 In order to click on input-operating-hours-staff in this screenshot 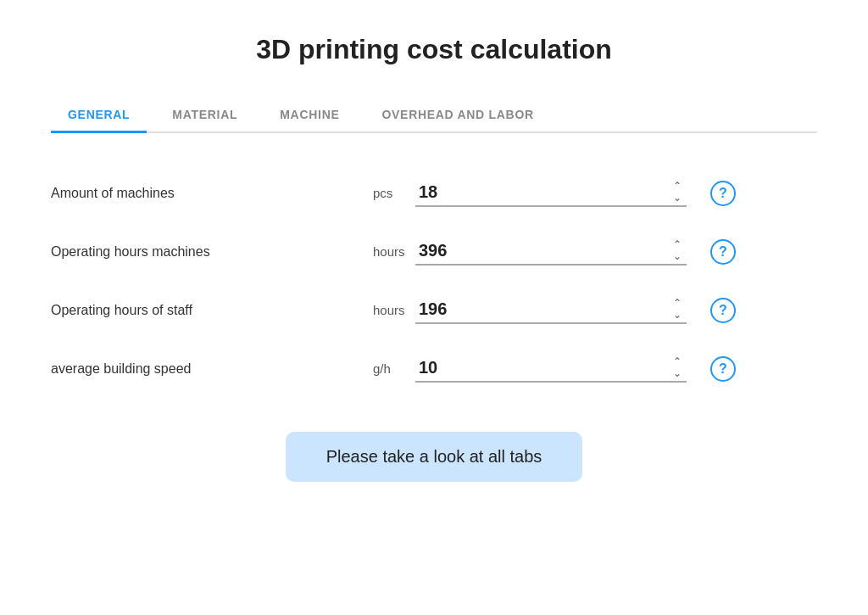, I will do `click(542, 309)`.